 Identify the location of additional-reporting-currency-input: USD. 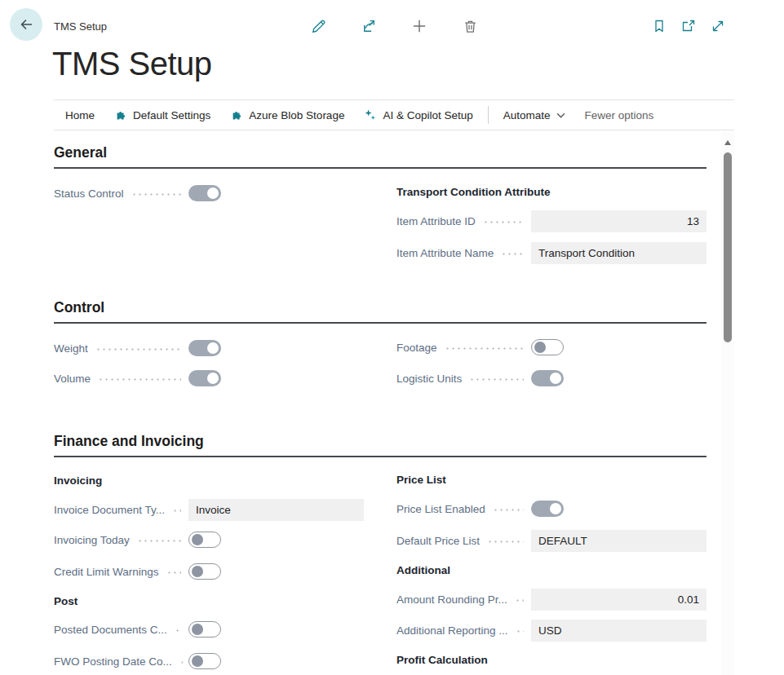
(618, 631).